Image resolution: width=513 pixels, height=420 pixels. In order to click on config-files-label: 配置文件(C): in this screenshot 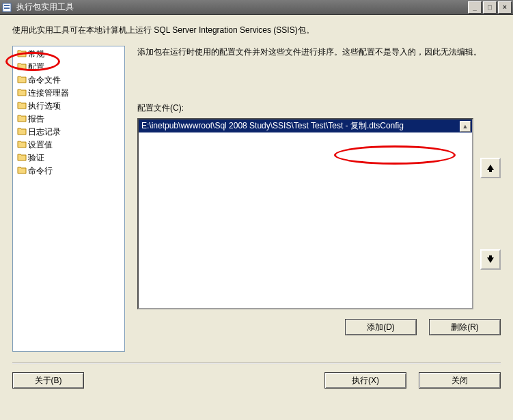, I will do `click(319, 108)`.